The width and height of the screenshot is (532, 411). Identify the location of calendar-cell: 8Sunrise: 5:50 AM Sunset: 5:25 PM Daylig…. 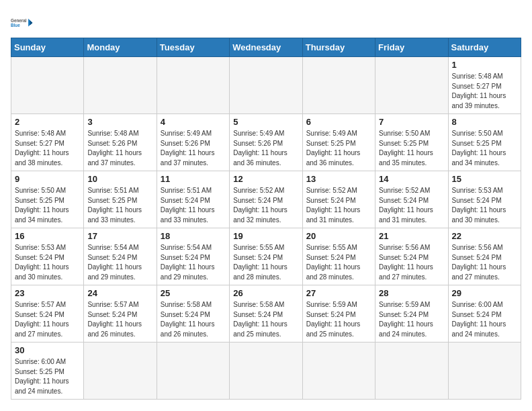
(484, 142).